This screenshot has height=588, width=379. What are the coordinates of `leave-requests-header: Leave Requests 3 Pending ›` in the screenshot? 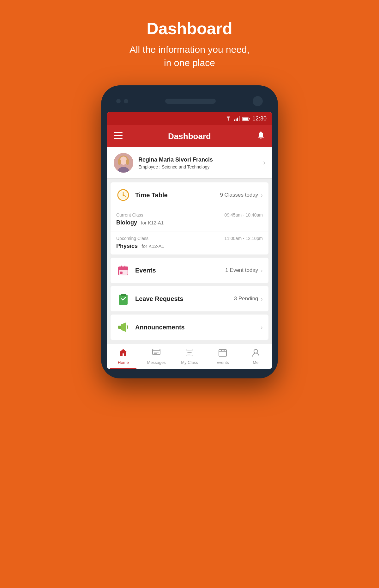 It's located at (190, 299).